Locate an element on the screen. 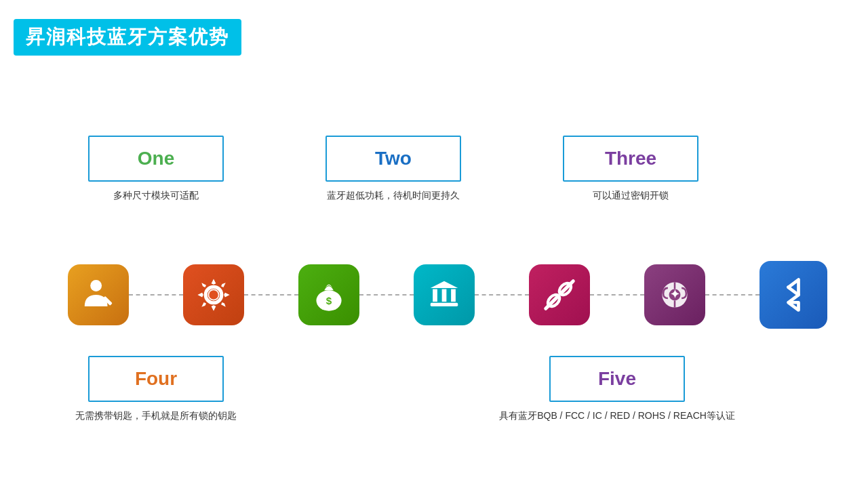 This screenshot has height=488, width=868. brain-puzzle-icon: ✦ is located at coordinates (675, 295).